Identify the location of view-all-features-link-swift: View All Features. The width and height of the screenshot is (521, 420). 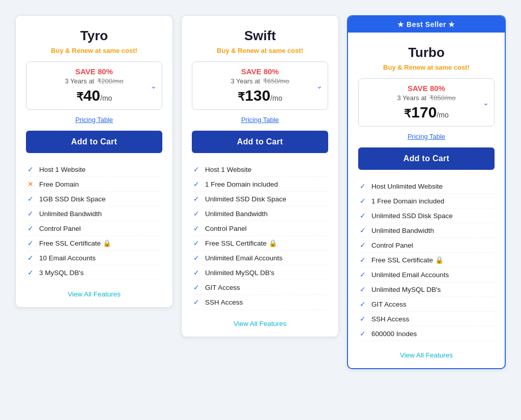
(260, 323).